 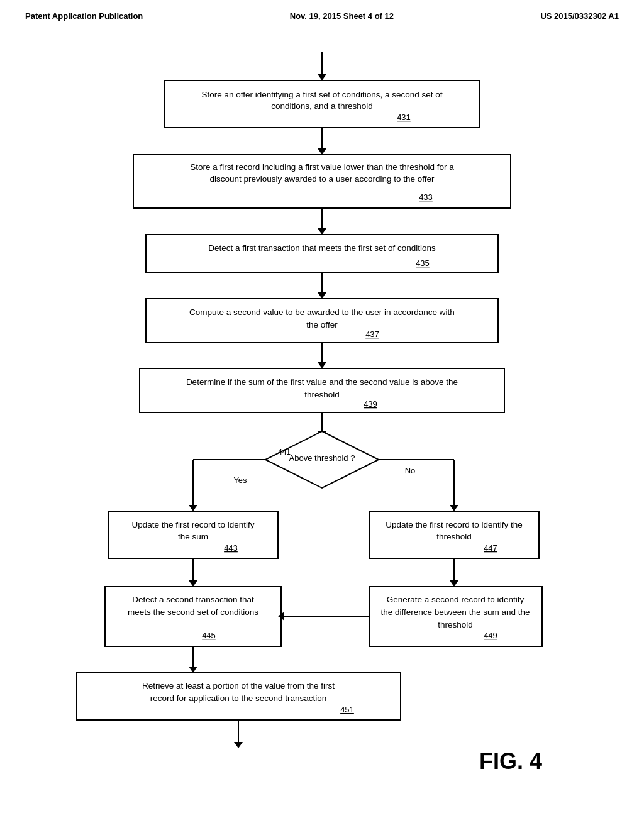 What do you see at coordinates (322, 312) in the screenshot?
I see `svg-text:Compute a second value to be a: Compute a second value to be awarded to …` at bounding box center [322, 312].